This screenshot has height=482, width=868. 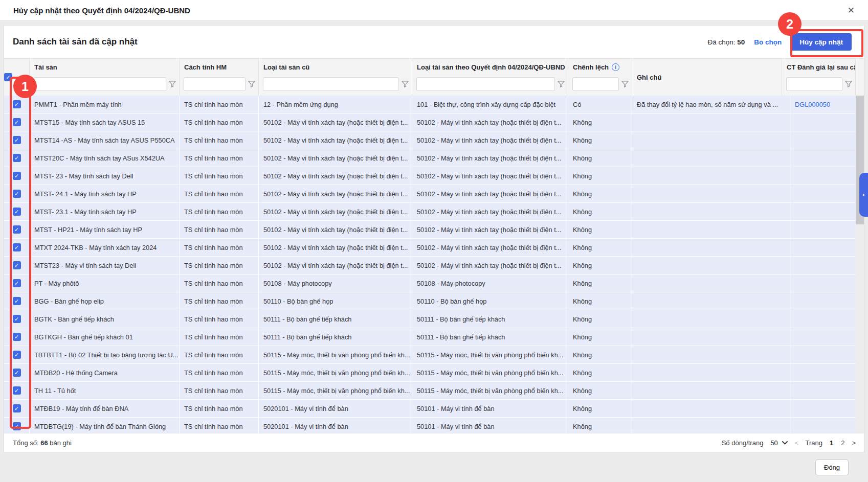 I want to click on chevron-down-icon, so click(x=785, y=443).